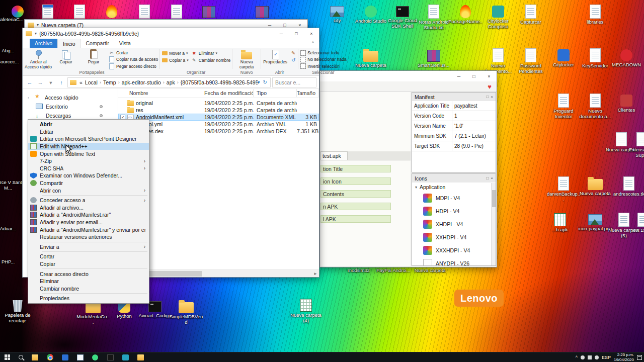 The width and height of the screenshot is (644, 362). I want to click on scrollbar-track, so click(218, 274).